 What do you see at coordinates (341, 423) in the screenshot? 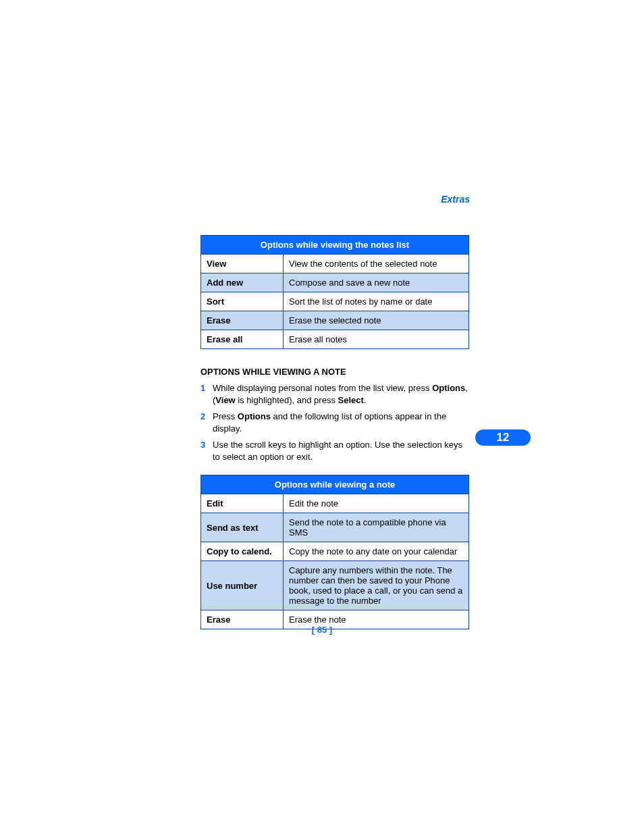
I see `step-text: Press Options and the following list of …` at bounding box center [341, 423].